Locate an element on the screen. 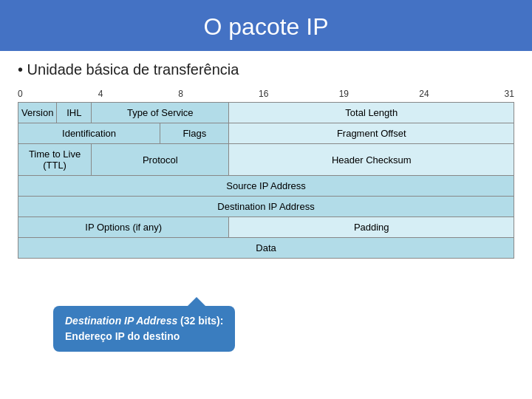 This screenshot has height=399, width=532. bit-label-19: 19 is located at coordinates (354, 94).